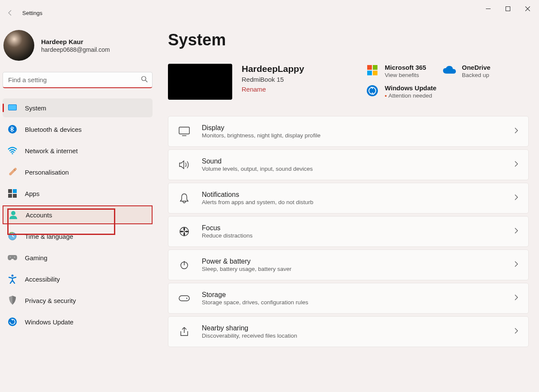 This screenshot has width=539, height=392. Describe the element at coordinates (78, 193) in the screenshot. I see `nav-item-apps: Apps` at that location.